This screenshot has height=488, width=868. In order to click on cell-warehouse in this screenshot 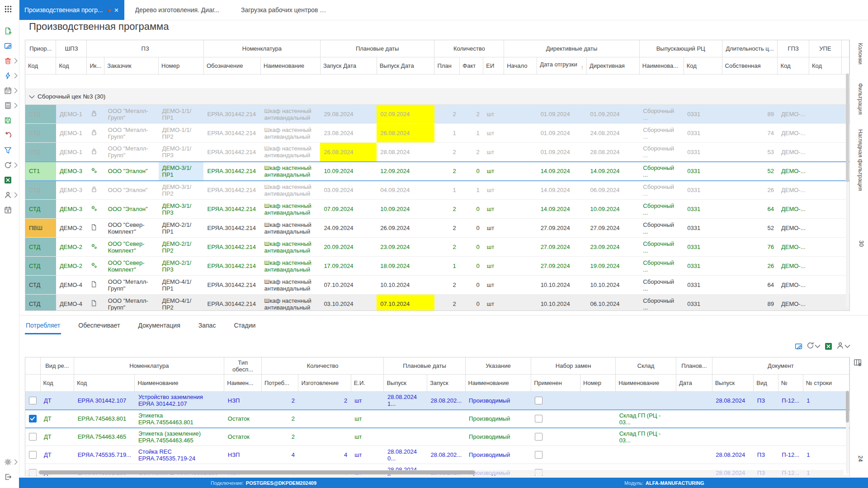, I will do `click(646, 455)`.